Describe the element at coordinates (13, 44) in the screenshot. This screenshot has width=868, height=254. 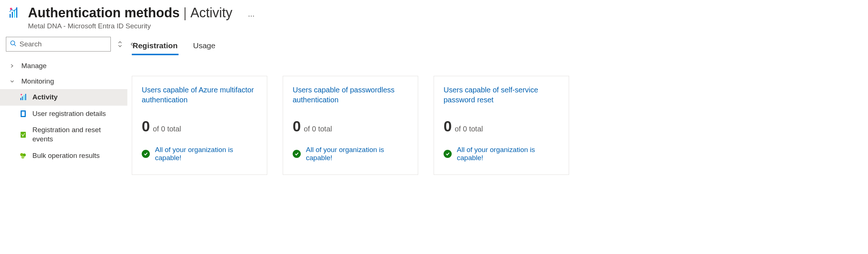
I see `search-icon` at that location.